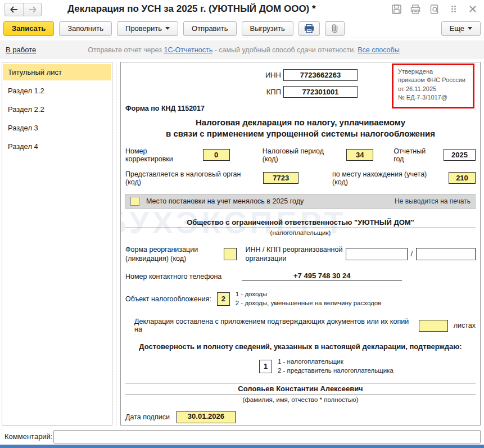  Describe the element at coordinates (435, 9) in the screenshot. I see `preview-icon` at that location.